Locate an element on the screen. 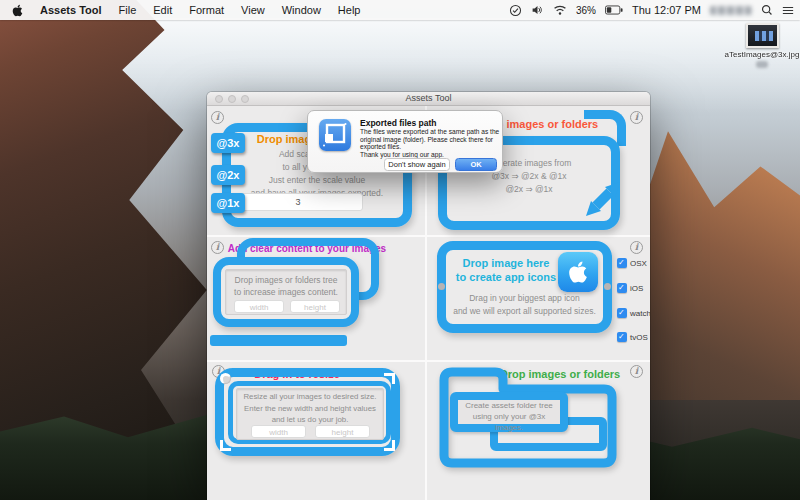  panel-folder-tree: Drop images or folders Create assets fol… is located at coordinates (538, 430).